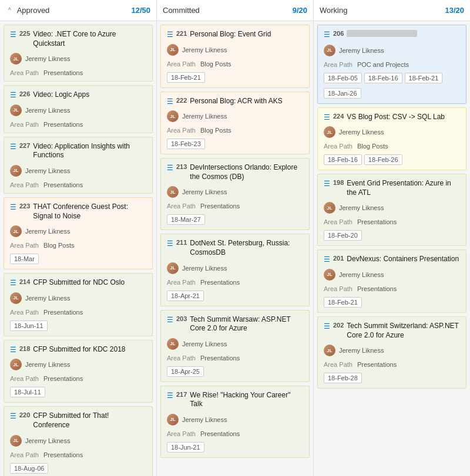  What do you see at coordinates (392, 139) in the screenshot?
I see `card: ☰224VS Blog Post: CSV -> SQL LabJLJeremy…` at bounding box center [392, 139].